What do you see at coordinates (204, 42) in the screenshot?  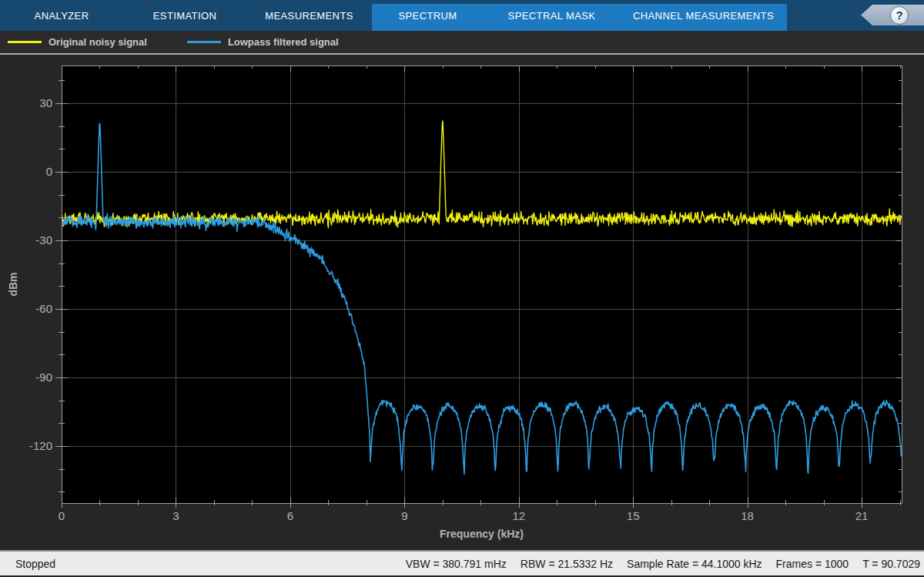 I see `legend-line-blue-icon` at bounding box center [204, 42].